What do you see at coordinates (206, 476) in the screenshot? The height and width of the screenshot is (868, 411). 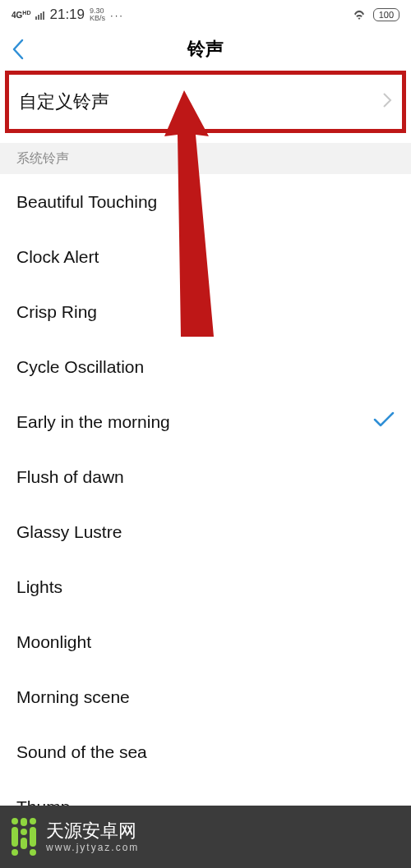 I see `ringtone-row: Flush of dawn` at bounding box center [206, 476].